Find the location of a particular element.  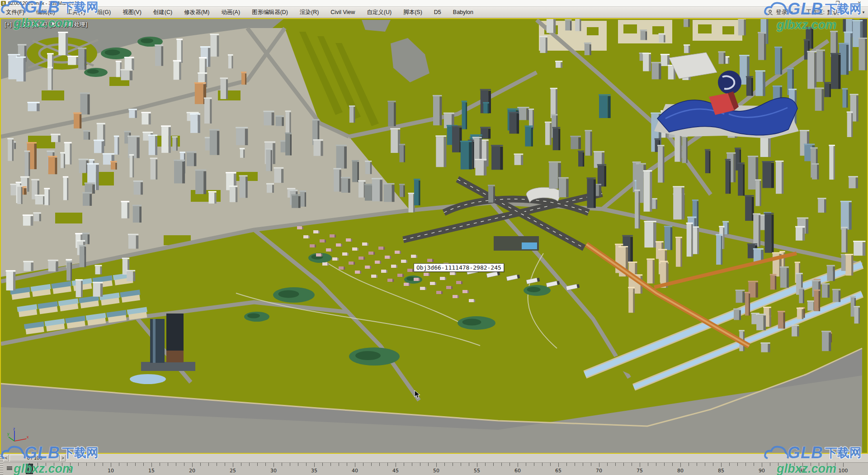

timeline-tick-label: 95 is located at coordinates (802, 470).